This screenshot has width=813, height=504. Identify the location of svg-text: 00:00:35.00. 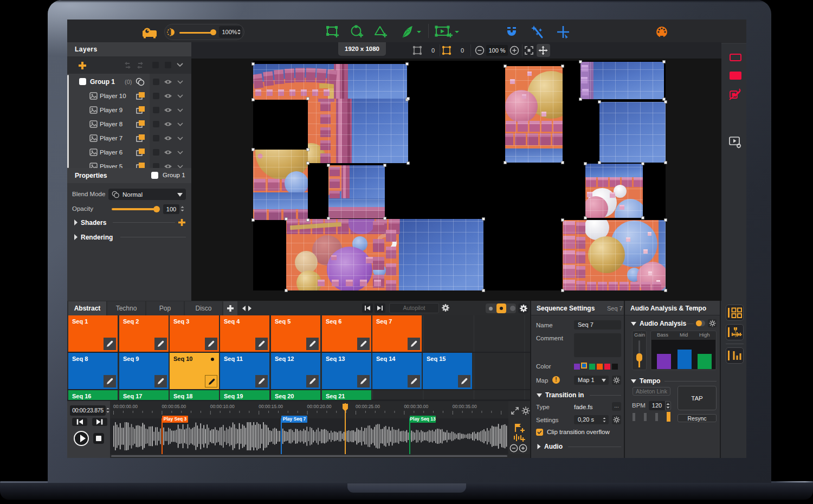
(465, 406).